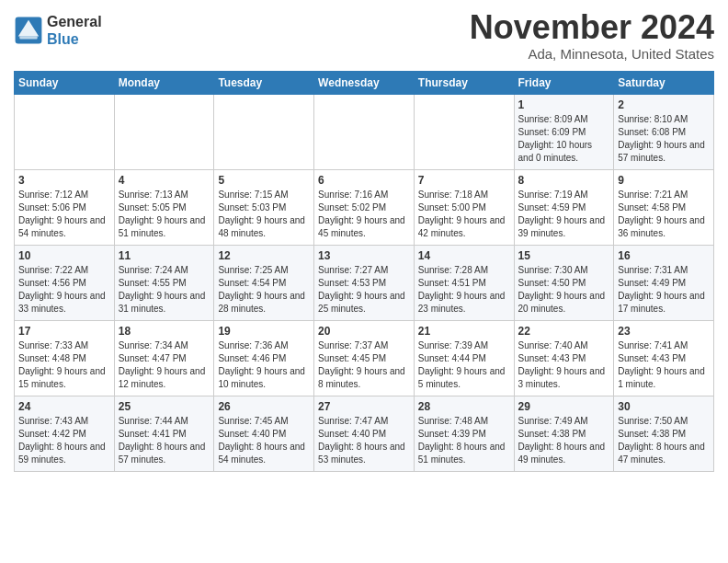 The height and width of the screenshot is (563, 728). I want to click on day-number: 30, so click(664, 407).